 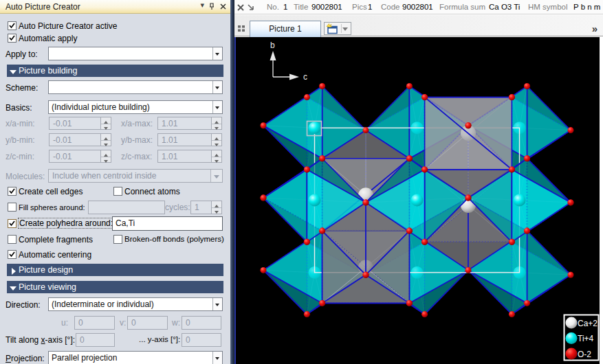 What do you see at coordinates (305, 77) in the screenshot?
I see `svg-text: c` at bounding box center [305, 77].